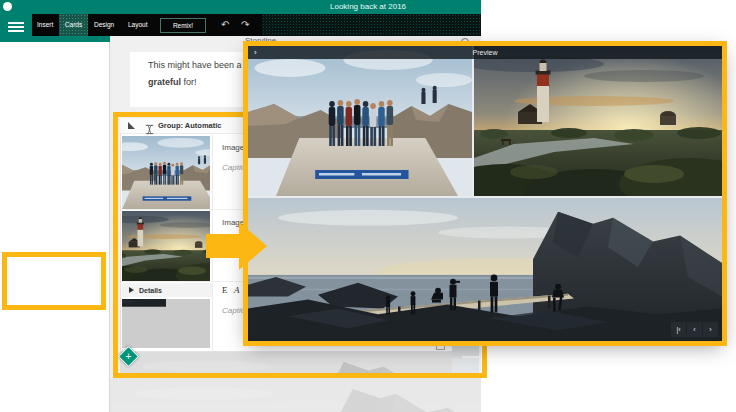 This screenshot has height=412, width=736. Describe the element at coordinates (678, 330) in the screenshot. I see `go-first-button: |‹` at that location.